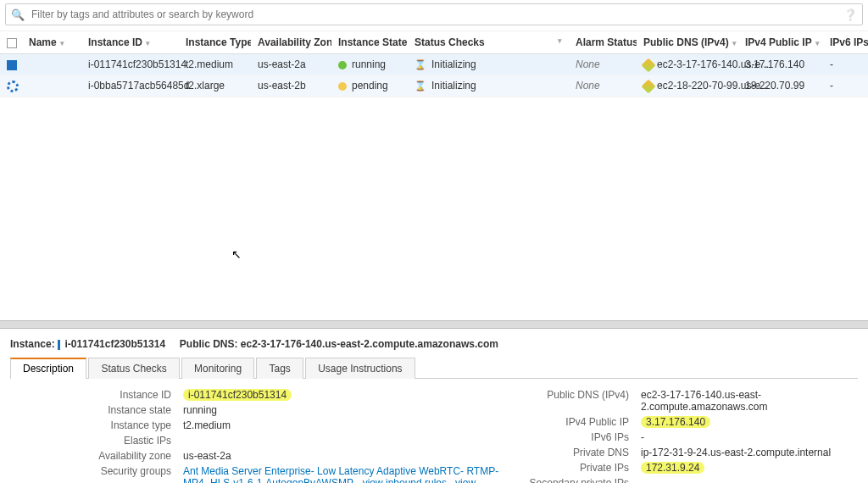  What do you see at coordinates (488, 42) in the screenshot?
I see `column-header-status-checks: Status Checks▾` at bounding box center [488, 42].